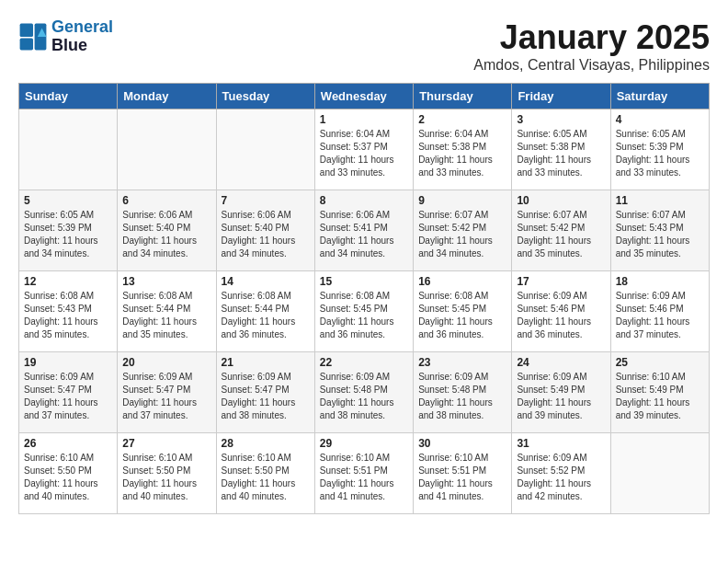 This screenshot has height=563, width=728. Describe the element at coordinates (265, 474) in the screenshot. I see `calendar-cell: 28Sunrise: 6:10 AM Sunset: 5:50 PM Dayli…` at that location.